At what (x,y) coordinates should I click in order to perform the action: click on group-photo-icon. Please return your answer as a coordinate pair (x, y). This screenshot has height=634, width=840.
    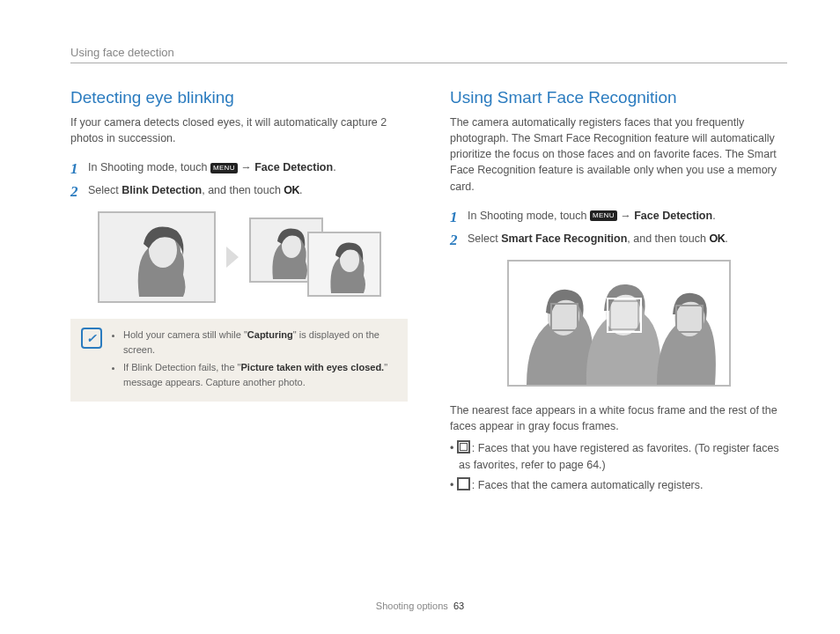
    Looking at the image, I should click on (619, 323).